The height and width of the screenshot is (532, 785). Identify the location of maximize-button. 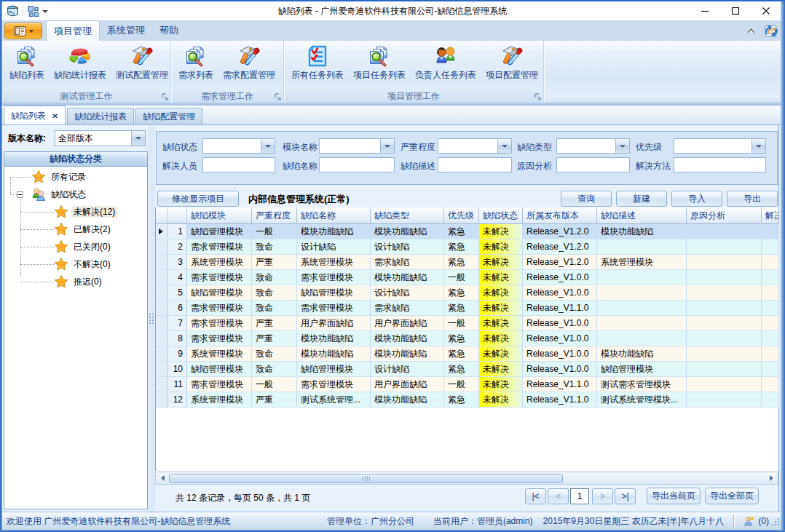
(735, 11).